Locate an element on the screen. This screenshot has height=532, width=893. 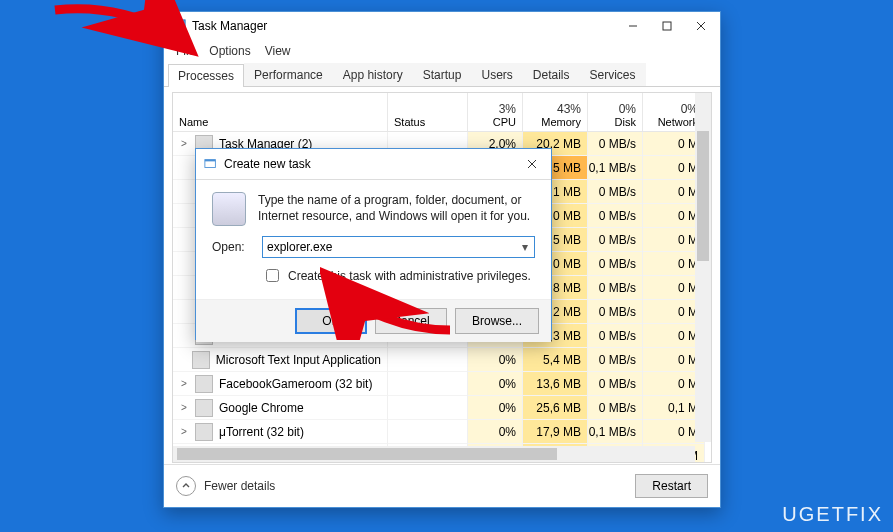
table-row: Microsoft Text Input Application0%5,4 MB… is located at coordinates (442, 360).